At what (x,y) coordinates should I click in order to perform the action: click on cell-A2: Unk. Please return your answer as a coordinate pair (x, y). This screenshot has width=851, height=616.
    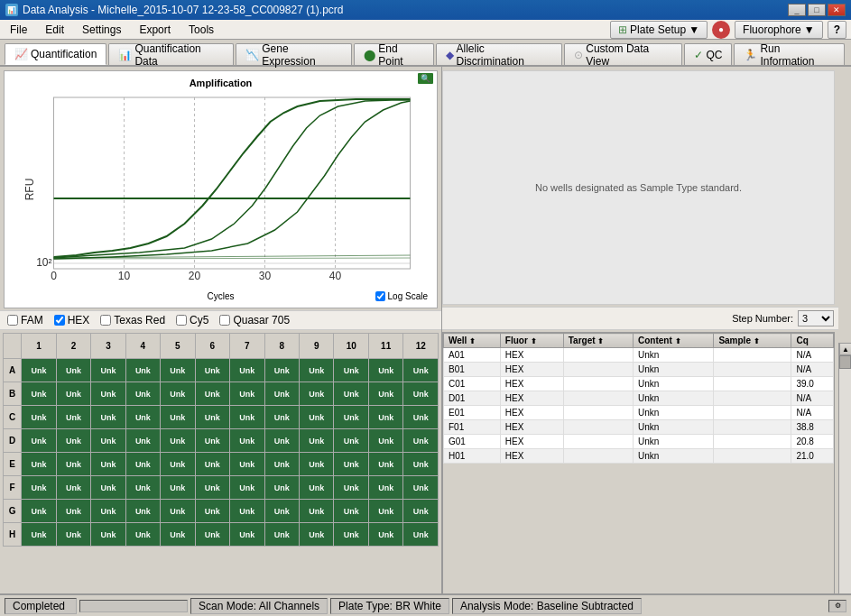
    Looking at the image, I should click on (73, 371).